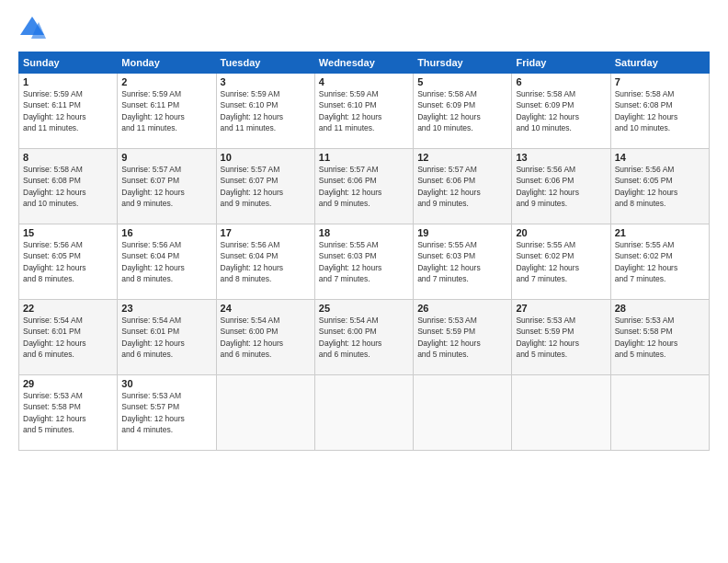  I want to click on header-tuesday: Tuesday, so click(265, 63).